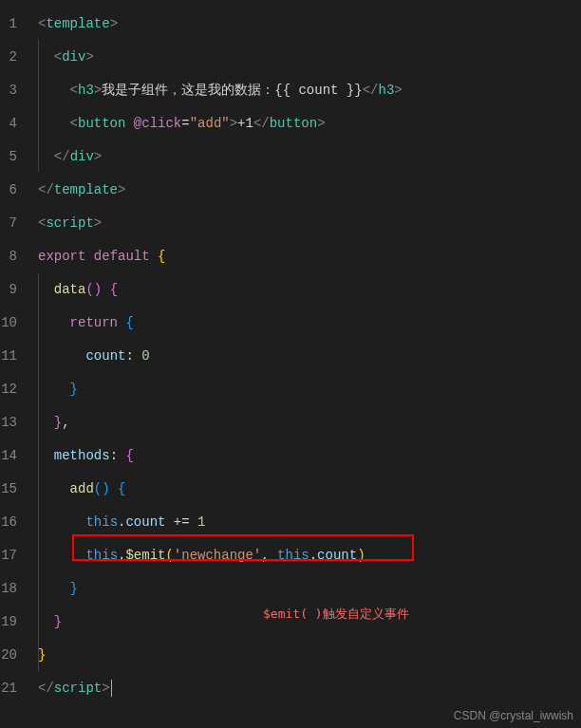 This screenshot has width=581, height=728. Describe the element at coordinates (309, 357) in the screenshot. I see `code-line: count: 0` at that location.